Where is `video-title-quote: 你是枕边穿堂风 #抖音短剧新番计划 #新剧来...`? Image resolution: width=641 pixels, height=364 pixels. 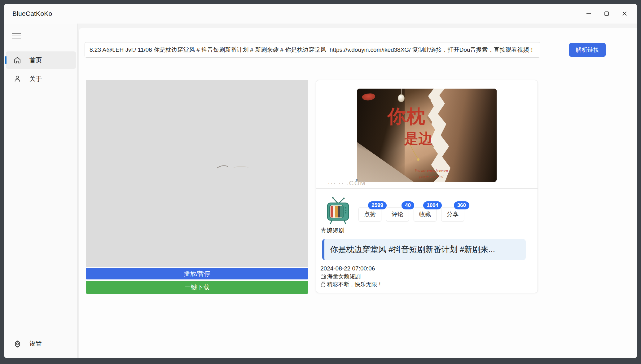 video-title-quote: 你是枕边穿堂风 #抖音短剧新番计划 #新剧来... is located at coordinates (424, 250).